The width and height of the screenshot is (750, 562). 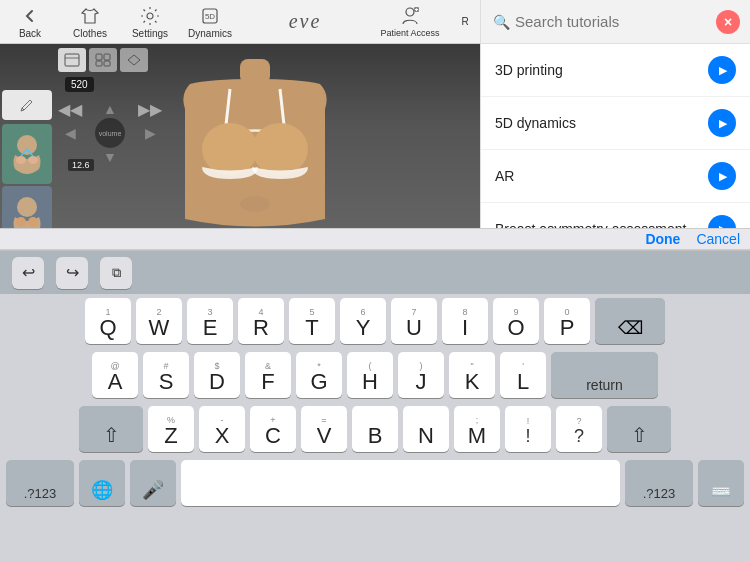 What do you see at coordinates (375, 375) in the screenshot?
I see `key-row-2: @A#S$D&F*G(H)J"K'Lreturn` at bounding box center [375, 375].